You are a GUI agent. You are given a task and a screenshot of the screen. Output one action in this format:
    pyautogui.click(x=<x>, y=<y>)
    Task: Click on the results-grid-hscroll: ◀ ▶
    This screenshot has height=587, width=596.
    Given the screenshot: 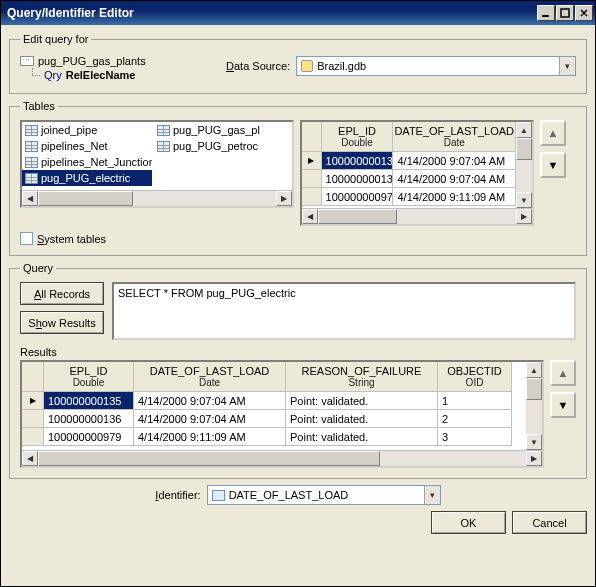 What is the action you would take?
    pyautogui.click(x=282, y=458)
    